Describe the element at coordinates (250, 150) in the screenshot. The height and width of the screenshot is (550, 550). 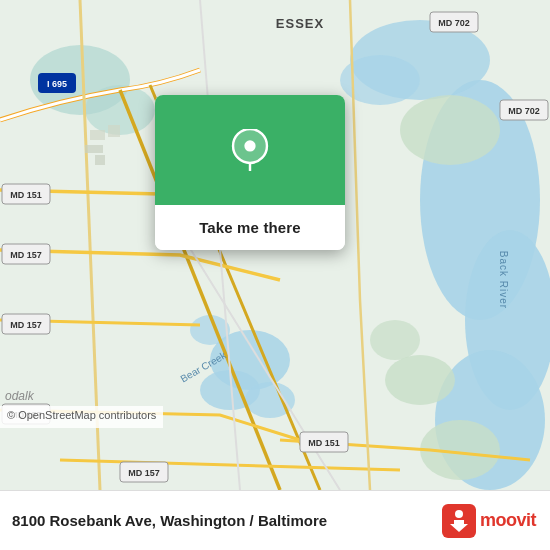
I see `location-pin-icon` at that location.